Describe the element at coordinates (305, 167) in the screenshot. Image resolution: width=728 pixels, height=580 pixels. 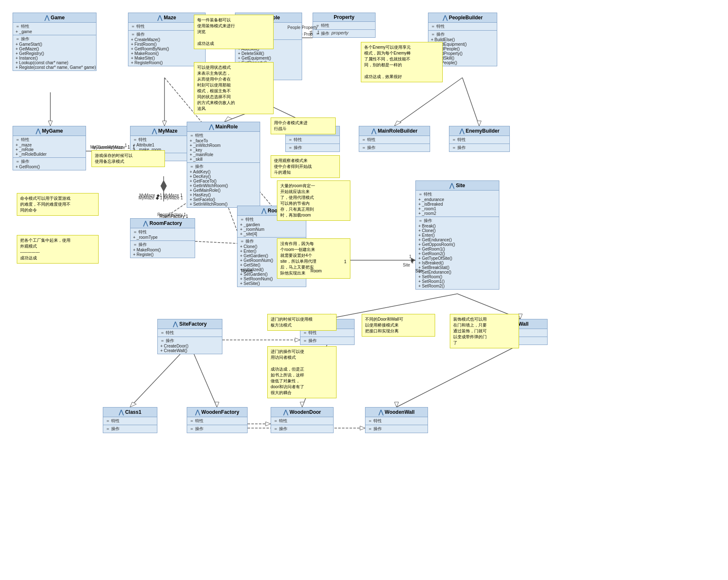
I see `note-observer: 使用观察者模式来使中介者得到开始战斗的通知` at that location.